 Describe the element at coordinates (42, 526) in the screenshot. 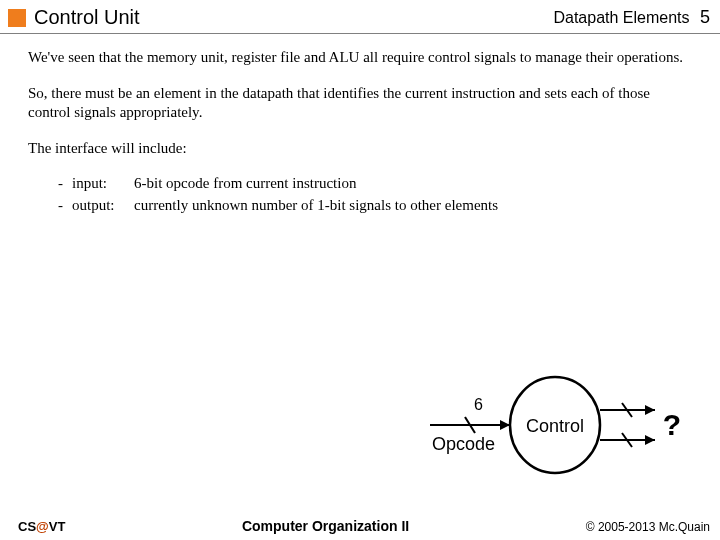

I see `footer-left: CS@VT` at that location.